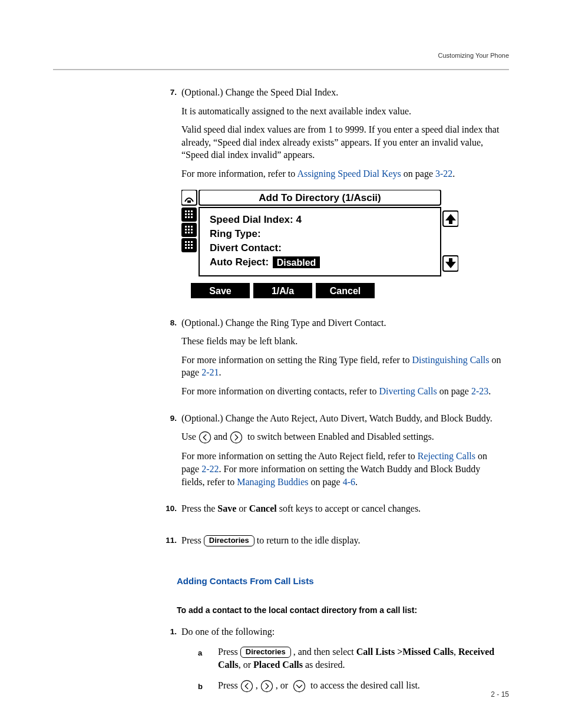 This screenshot has width=562, height=728. What do you see at coordinates (343, 632) in the screenshot?
I see `proc-1-text: Do one of the following:` at bounding box center [343, 632].